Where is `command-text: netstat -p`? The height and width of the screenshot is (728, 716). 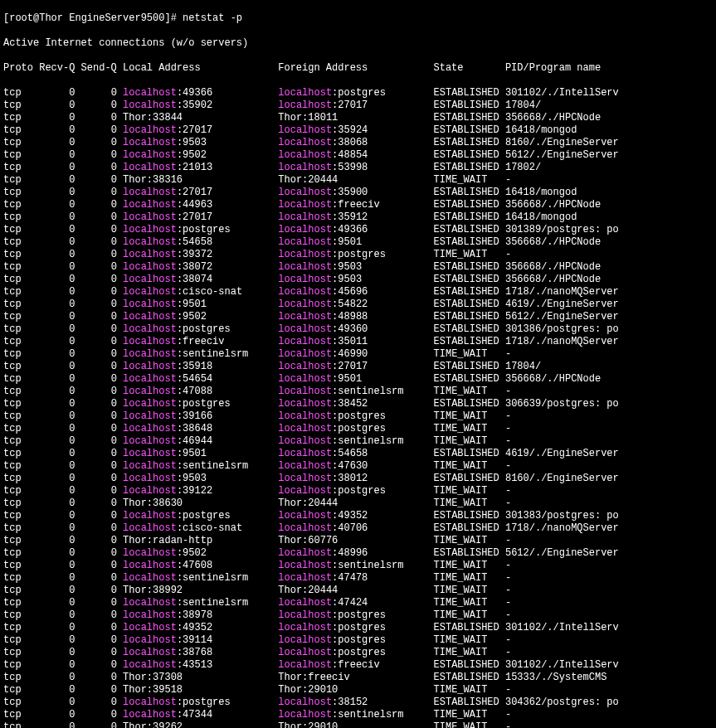 command-text: netstat -p is located at coordinates (212, 18).